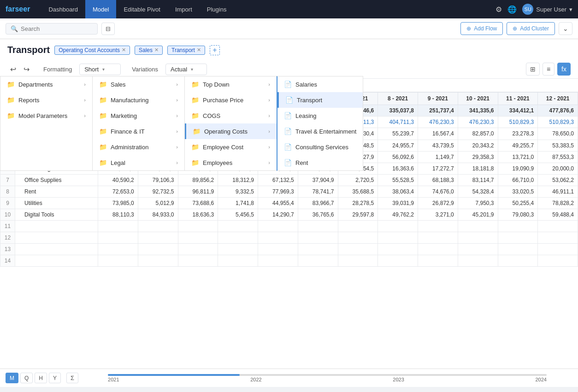  Describe the element at coordinates (398, 192) in the screenshot. I see `cell-value: 38,063,4` at that location.